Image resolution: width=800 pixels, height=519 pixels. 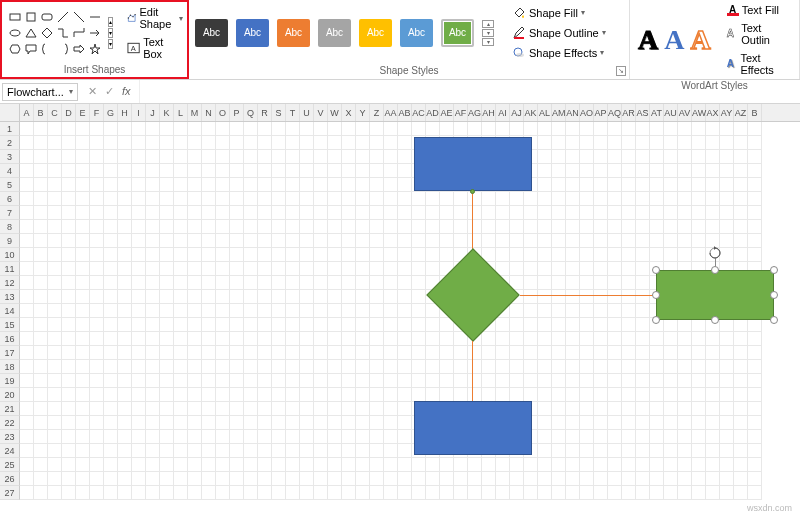 What do you see at coordinates (10, 269) in the screenshot?
I see `row-header: 11` at bounding box center [10, 269].